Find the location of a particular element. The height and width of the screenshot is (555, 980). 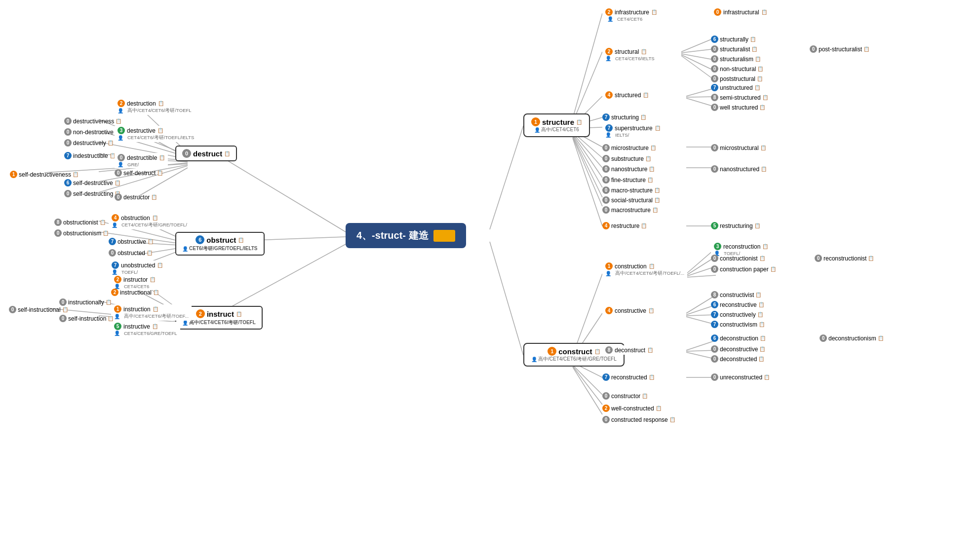

node-obstruct: 6 obstruct 📋 👤 CET6/考研/GRE/TOEFL/IELTS is located at coordinates (220, 244).